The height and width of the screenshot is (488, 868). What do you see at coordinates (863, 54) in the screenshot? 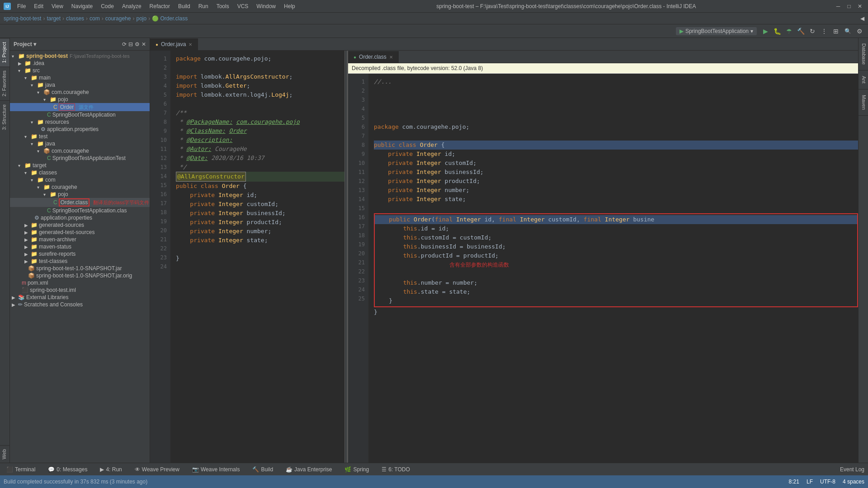
I see `right-tab-database: Database` at bounding box center [863, 54].